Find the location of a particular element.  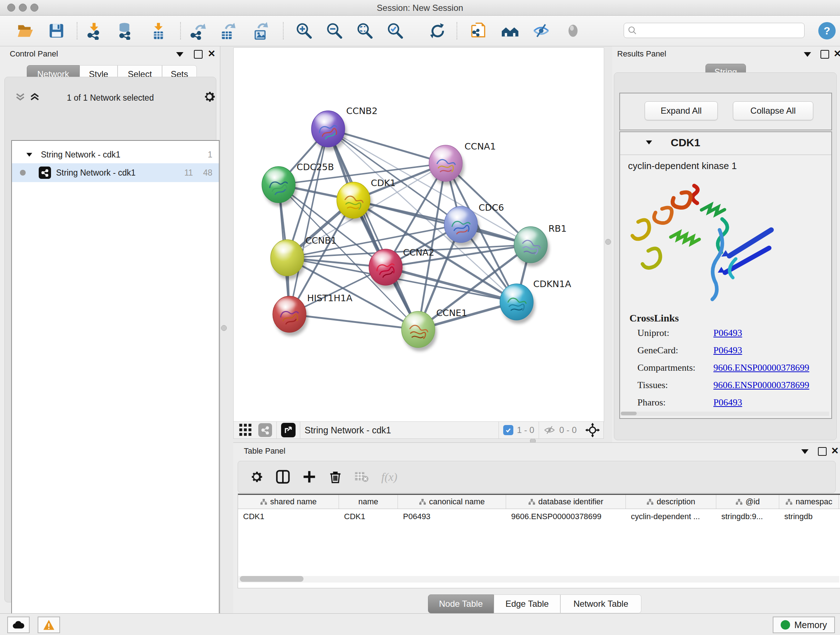

export-image-button is located at coordinates (261, 31).